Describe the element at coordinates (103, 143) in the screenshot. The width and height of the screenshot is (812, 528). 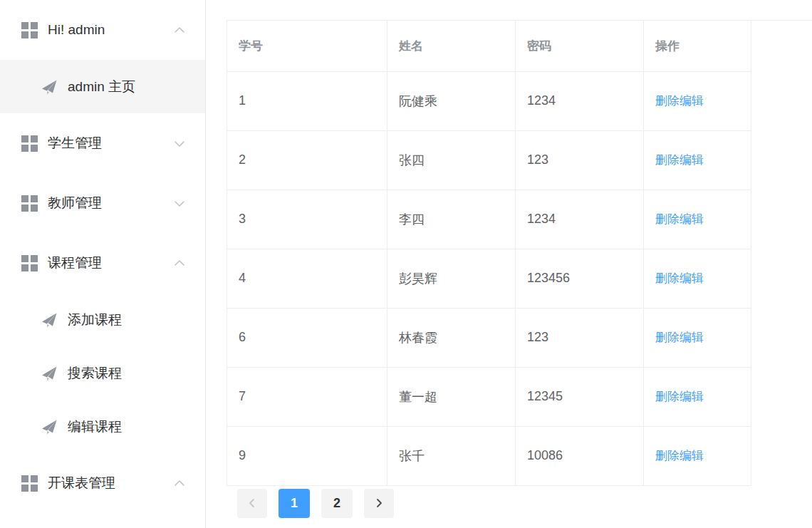
I see `sidebar-item-student-management: 学生管理` at that location.